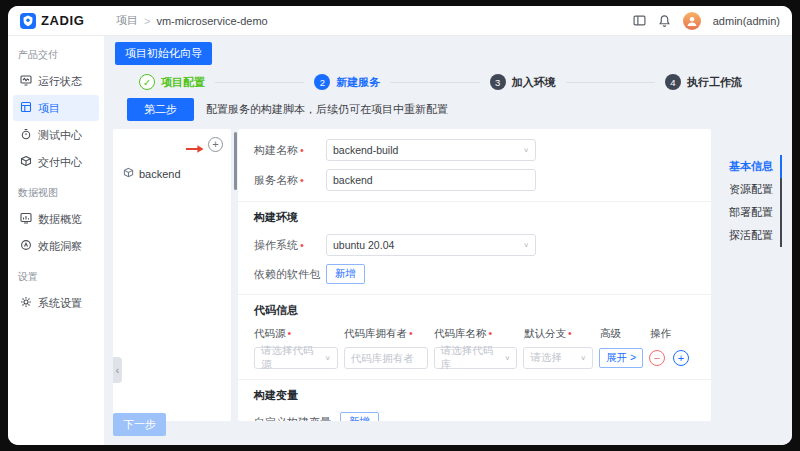  I want to click on build-name-select: backend-build ∨, so click(431, 150).